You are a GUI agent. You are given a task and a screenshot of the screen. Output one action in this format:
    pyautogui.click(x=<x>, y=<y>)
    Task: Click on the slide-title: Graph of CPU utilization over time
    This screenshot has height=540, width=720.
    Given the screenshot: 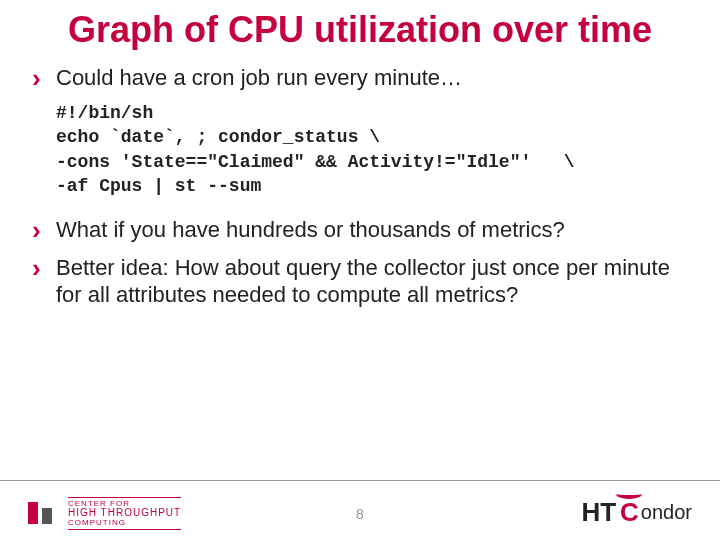 What is the action you would take?
    pyautogui.click(x=360, y=30)
    